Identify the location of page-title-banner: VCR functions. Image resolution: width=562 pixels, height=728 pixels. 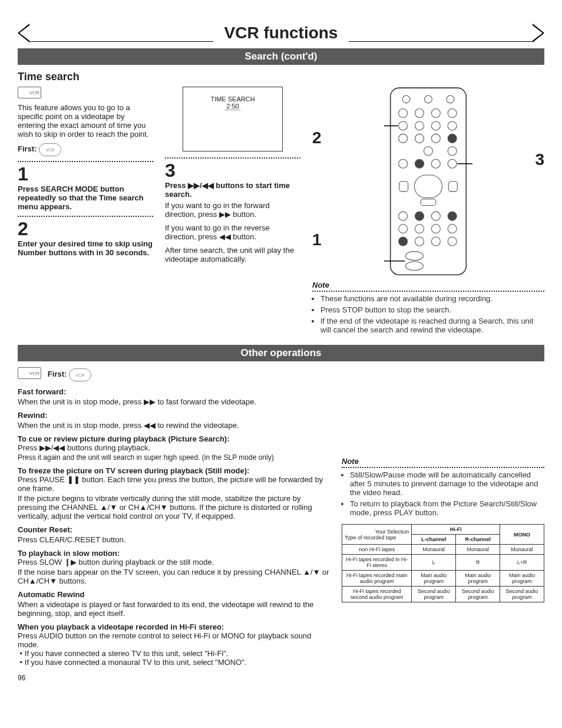
(281, 33).